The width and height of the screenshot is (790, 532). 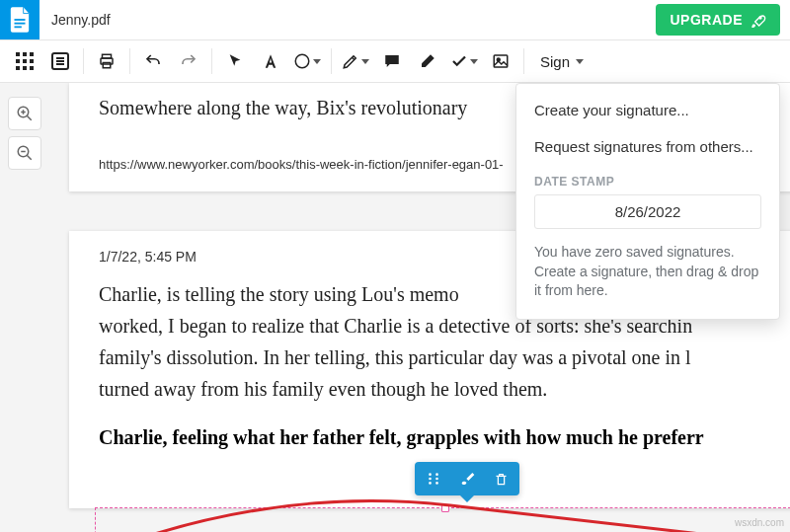 What do you see at coordinates (648, 146) in the screenshot?
I see `request-signatures-item: Request signatures from others...` at bounding box center [648, 146].